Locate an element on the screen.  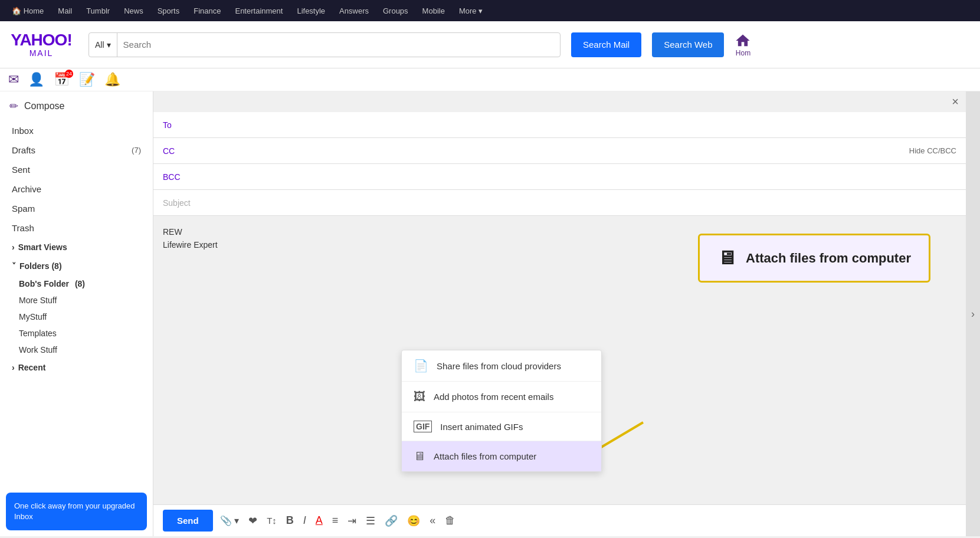
list-icon: ≡ is located at coordinates (335, 520).